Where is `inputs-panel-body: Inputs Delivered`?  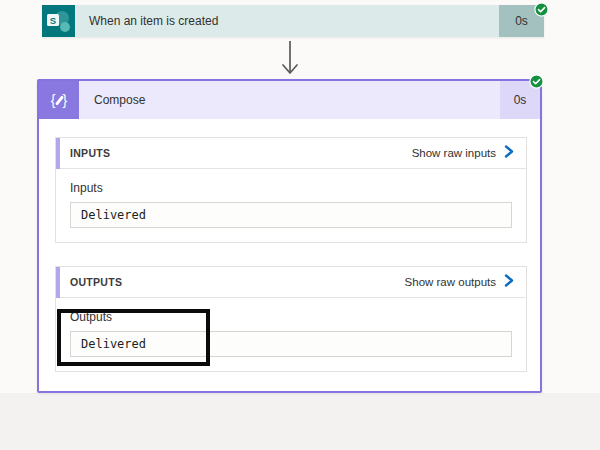 inputs-panel-body: Inputs Delivered is located at coordinates (291, 206).